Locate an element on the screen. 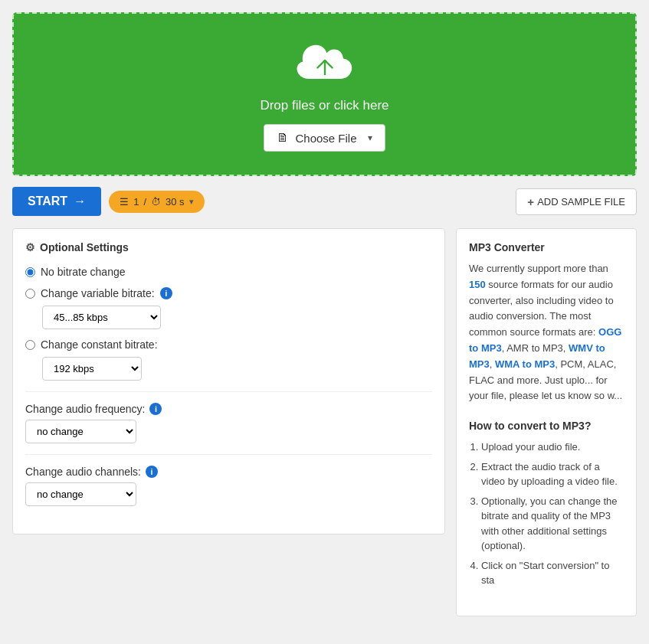 The height and width of the screenshot is (644, 649). link-wma-to-mp3: WMA to MP3 is located at coordinates (525, 364).